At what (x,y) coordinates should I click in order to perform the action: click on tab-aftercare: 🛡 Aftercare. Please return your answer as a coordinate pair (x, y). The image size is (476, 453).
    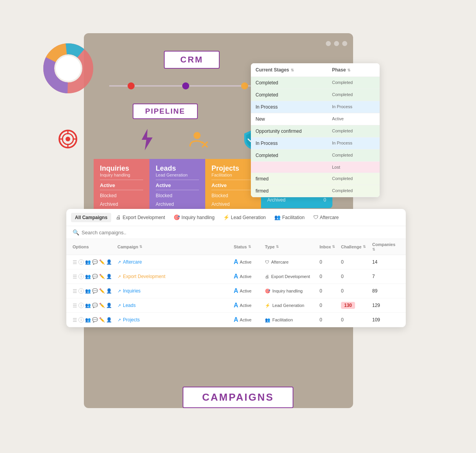
    Looking at the image, I should click on (326, 217).